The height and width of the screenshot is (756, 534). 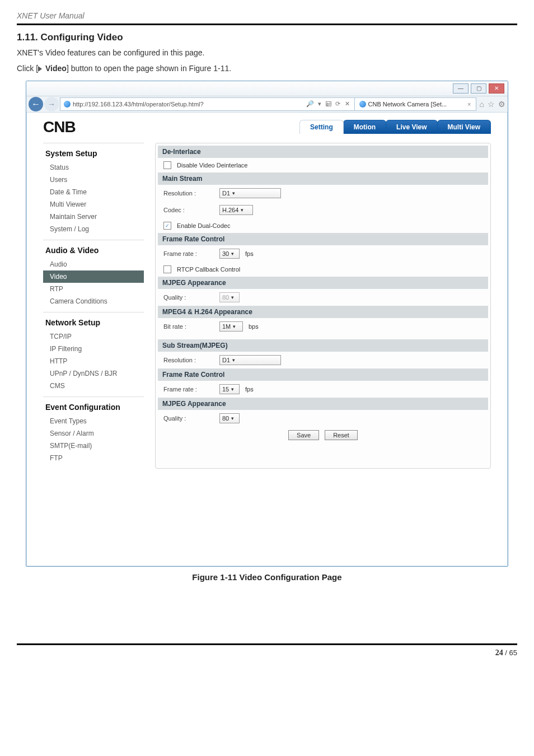 What do you see at coordinates (323, 375) in the screenshot?
I see `panel-header-frame-rate-sub: Frame Rate Control` at bounding box center [323, 375].